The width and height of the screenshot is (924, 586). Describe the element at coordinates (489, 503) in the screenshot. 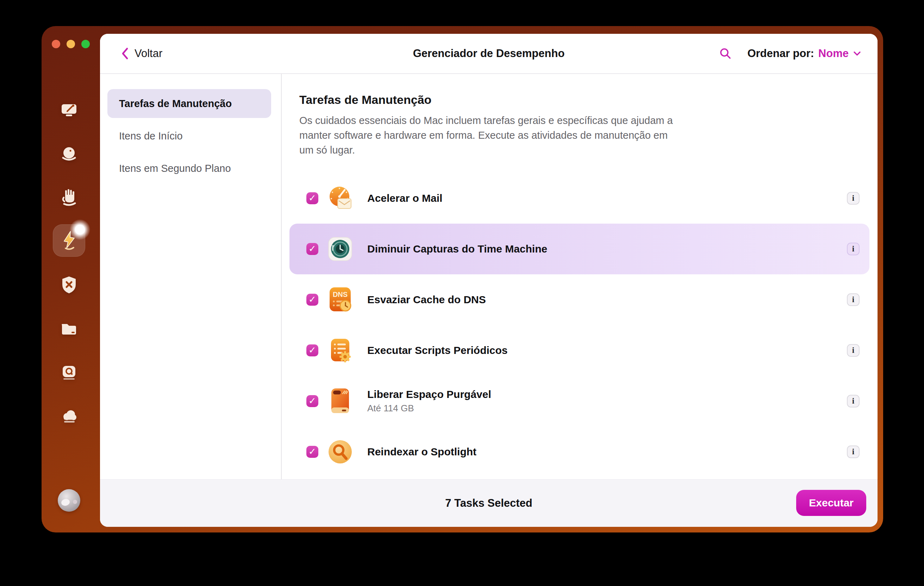

I see `tasks-selected-status: 7 Tasks Selected` at that location.